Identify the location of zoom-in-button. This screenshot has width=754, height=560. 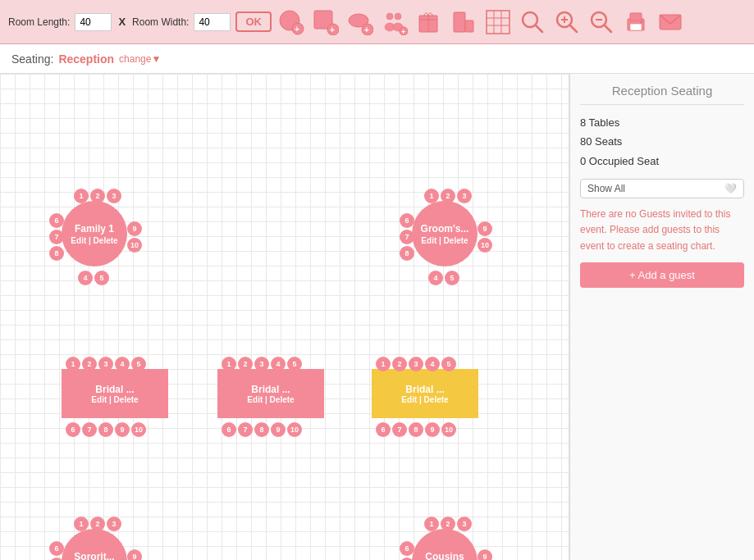
(567, 22).